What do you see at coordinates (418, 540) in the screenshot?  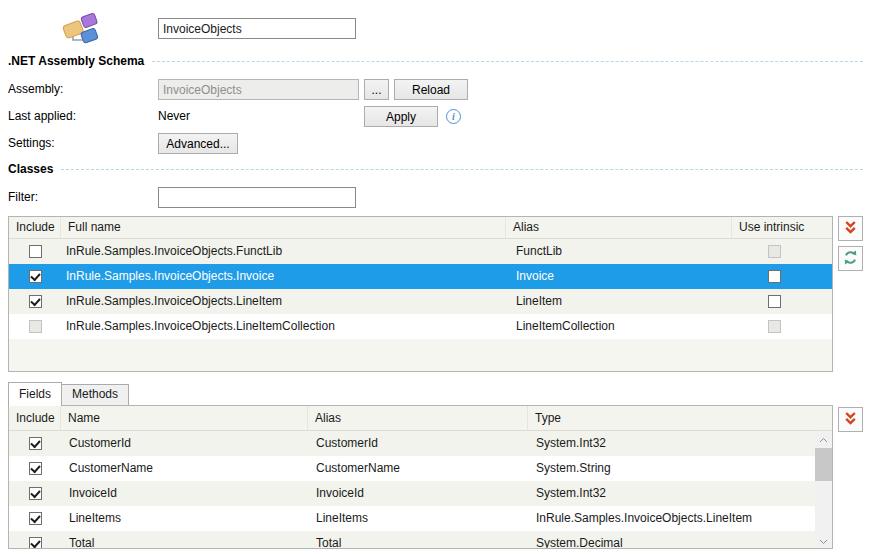 I see `field-alias: Total` at bounding box center [418, 540].